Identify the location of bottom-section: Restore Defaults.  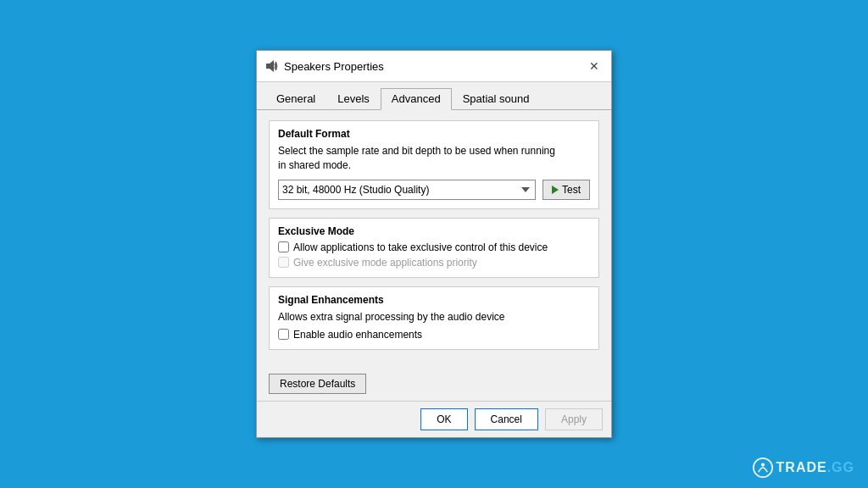
(434, 384).